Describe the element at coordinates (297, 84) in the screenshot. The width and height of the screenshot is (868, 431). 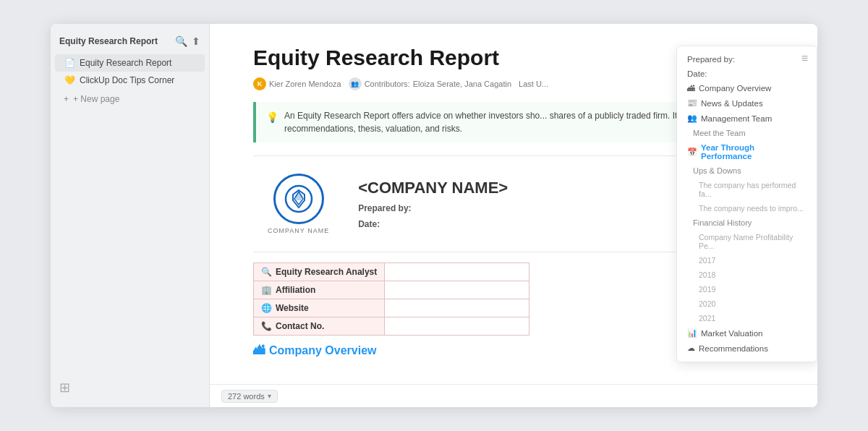
I see `author-section: K Kier Zoren Mendoza` at that location.